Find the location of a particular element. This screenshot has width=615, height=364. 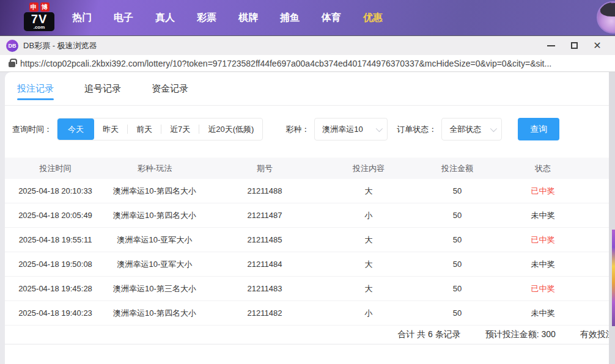

nav-item-lottery: 彩票 is located at coordinates (207, 18).